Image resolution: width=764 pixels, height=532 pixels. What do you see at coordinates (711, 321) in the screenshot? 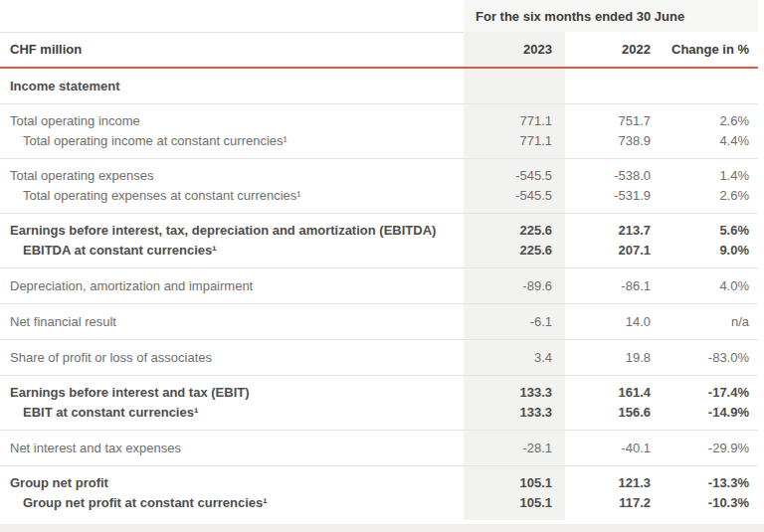
I see `value-change: n/a` at bounding box center [711, 321].